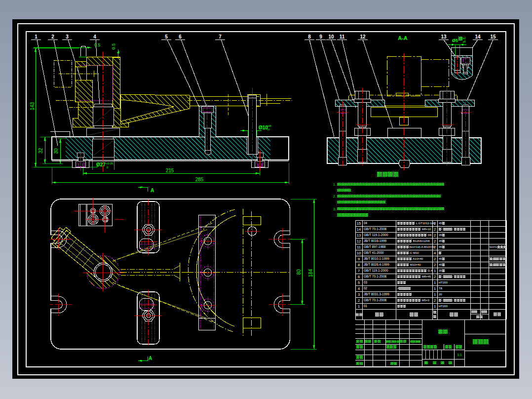 Image resolution: width=532 pixels, height=399 pixels. I want to click on svg-text: g6, so click(464, 41).